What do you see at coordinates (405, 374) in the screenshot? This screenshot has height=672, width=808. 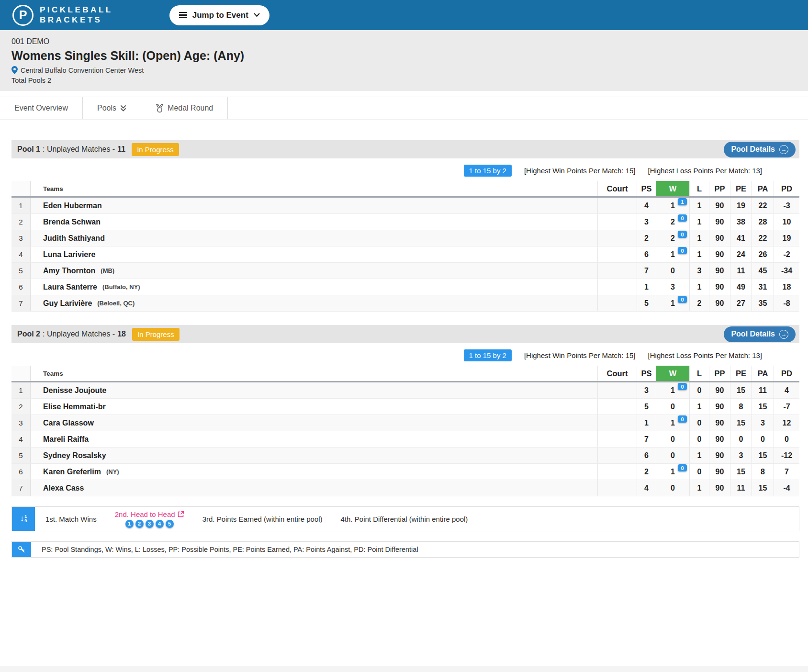 I see `table-header-row: Teams Court PS W L PP PE PA PD` at bounding box center [405, 374].